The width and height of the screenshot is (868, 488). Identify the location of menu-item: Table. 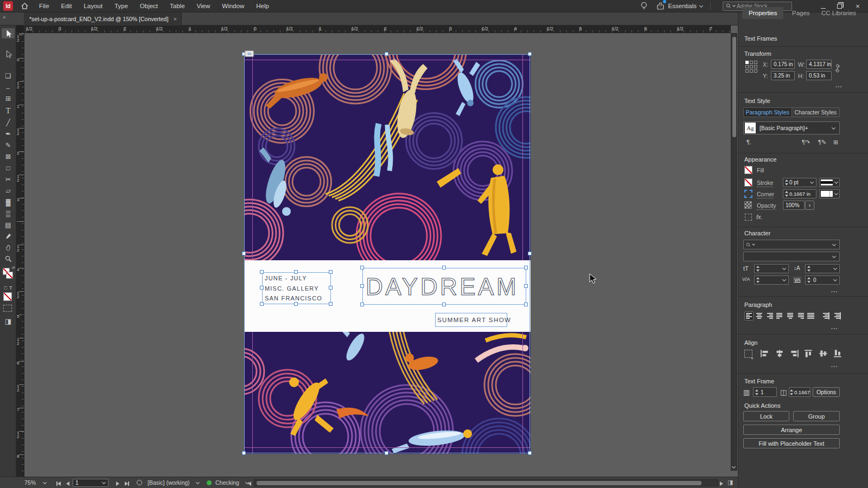
(177, 7).